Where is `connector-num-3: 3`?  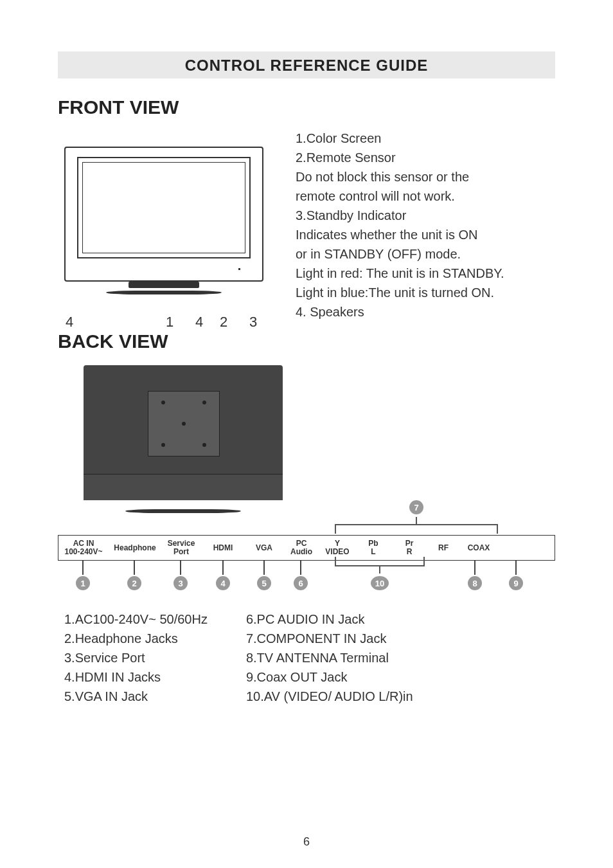
connector-num-3: 3 is located at coordinates (181, 583).